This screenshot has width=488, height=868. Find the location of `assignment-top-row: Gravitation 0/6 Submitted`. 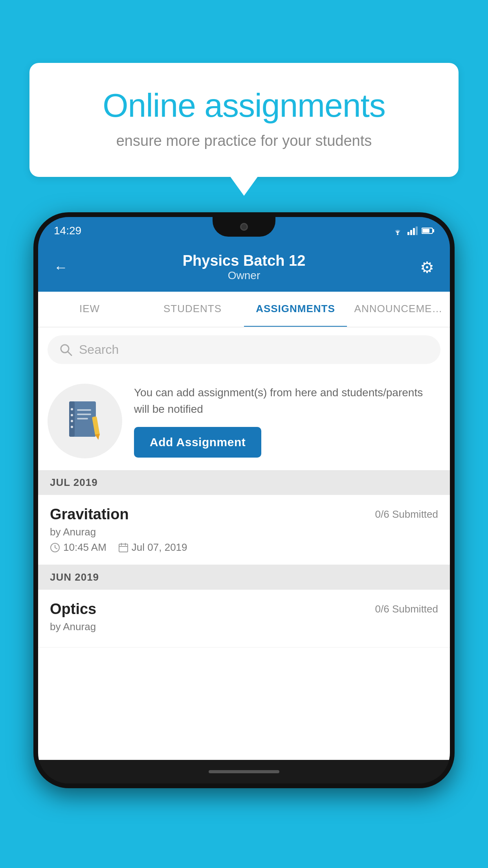

assignment-top-row: Gravitation 0/6 Submitted is located at coordinates (244, 514).